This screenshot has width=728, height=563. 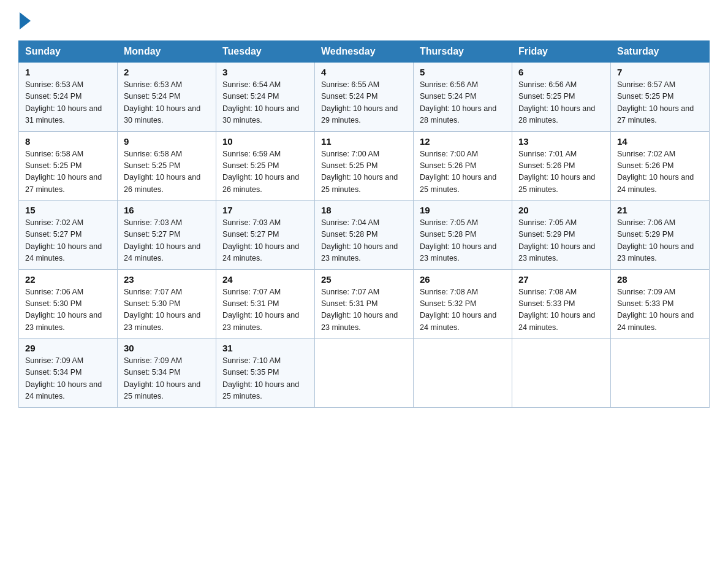 I want to click on calendar-cell: 12Sunrise: 7:00 AMSunset: 5:26 PMDayligh…, so click(x=463, y=166).